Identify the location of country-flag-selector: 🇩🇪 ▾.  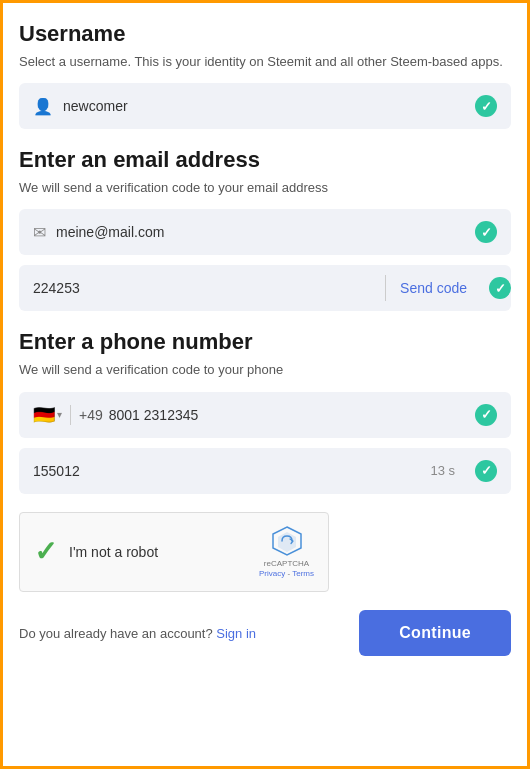
(48, 415).